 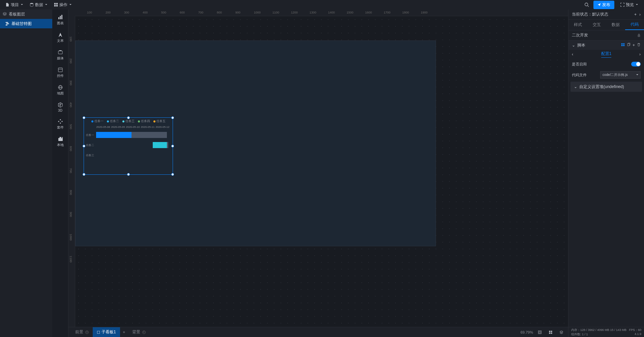 What do you see at coordinates (629, 5) in the screenshot?
I see `preview-button: 预览` at bounding box center [629, 5].